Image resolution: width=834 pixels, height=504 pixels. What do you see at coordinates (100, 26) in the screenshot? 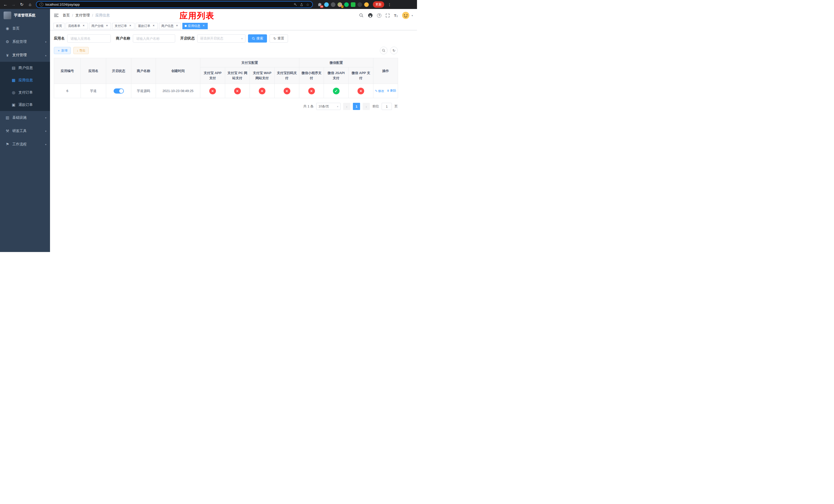
I see `tab-2: 用户分组×` at bounding box center [100, 26].